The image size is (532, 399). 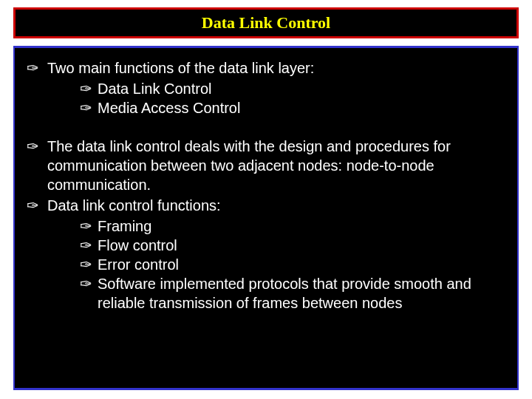 What do you see at coordinates (265, 127) in the screenshot?
I see `spacer` at bounding box center [265, 127].